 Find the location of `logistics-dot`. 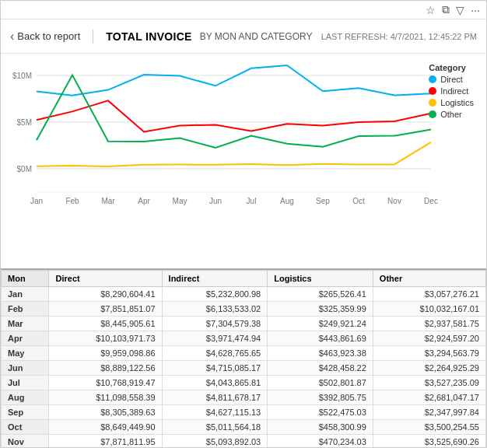

logistics-dot is located at coordinates (433, 103).